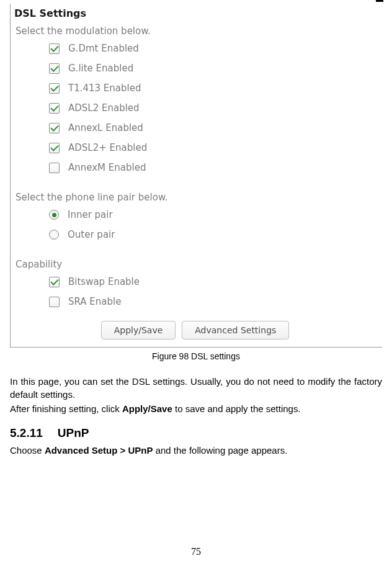  I want to click on bold-text: Apply/Save, so click(148, 408).